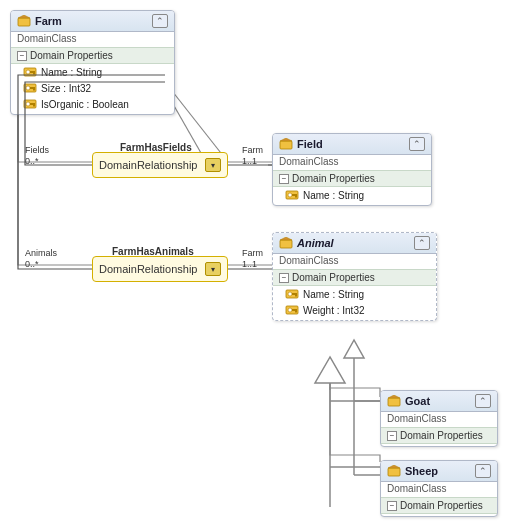 The width and height of the screenshot is (507, 532). What do you see at coordinates (92, 38) in the screenshot?
I see `farm-subtitle: DomainClass` at bounding box center [92, 38].